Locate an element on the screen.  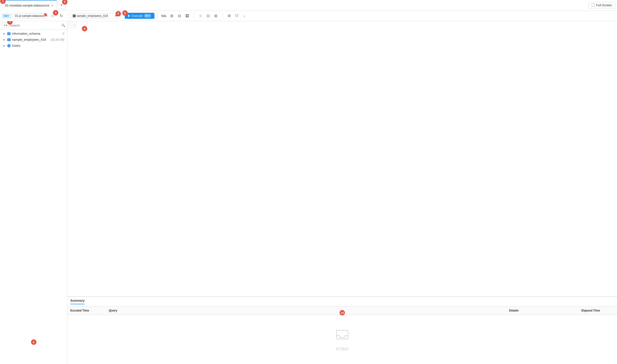
tree-container: ▶ information_schema 0 ▶ sample_employee… is located at coordinates (34, 197).